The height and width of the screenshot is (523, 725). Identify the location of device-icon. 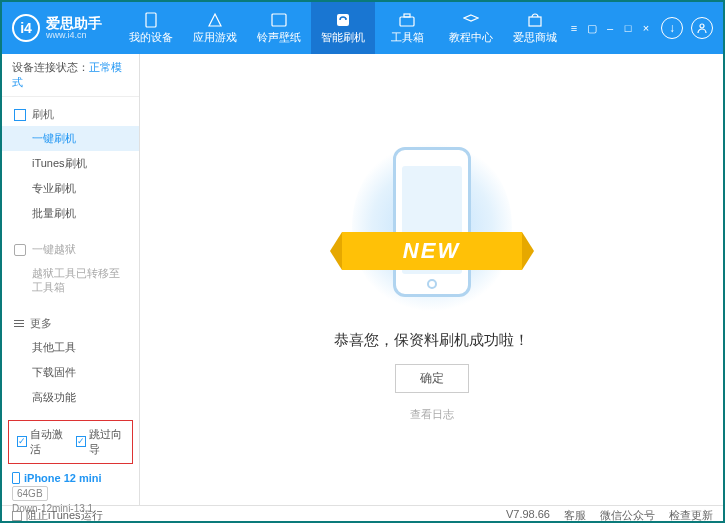
(16, 478).